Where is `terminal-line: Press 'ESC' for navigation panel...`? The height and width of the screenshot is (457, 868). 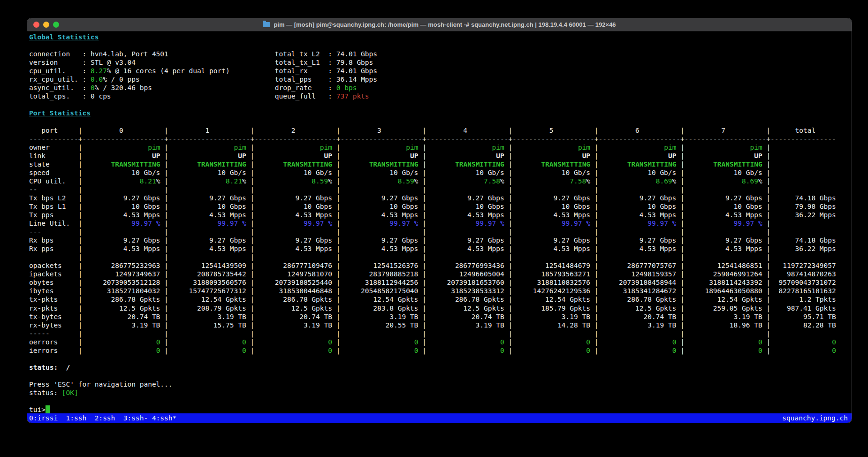 terminal-line: Press 'ESC' for navigation panel... is located at coordinates (440, 384).